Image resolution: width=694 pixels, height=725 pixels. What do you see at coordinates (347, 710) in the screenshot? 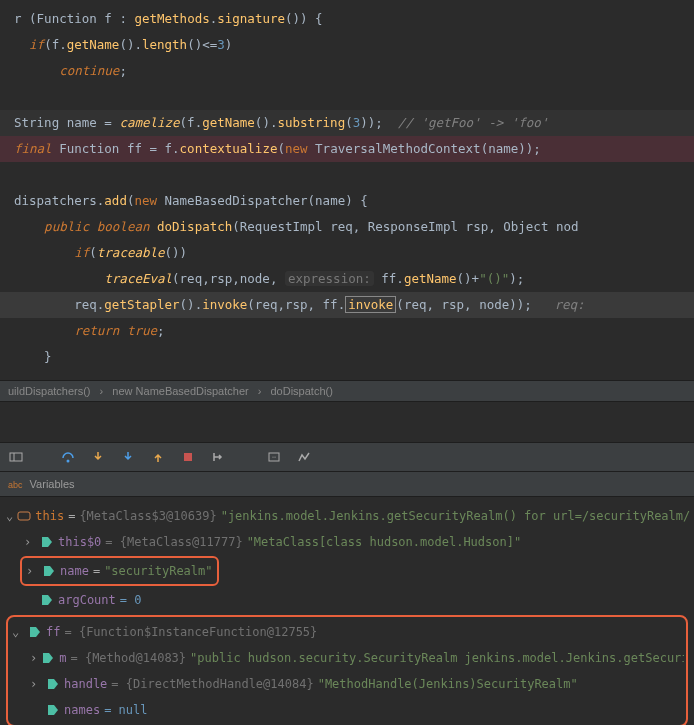
I see `var-row-names: names = null` at bounding box center [347, 710].